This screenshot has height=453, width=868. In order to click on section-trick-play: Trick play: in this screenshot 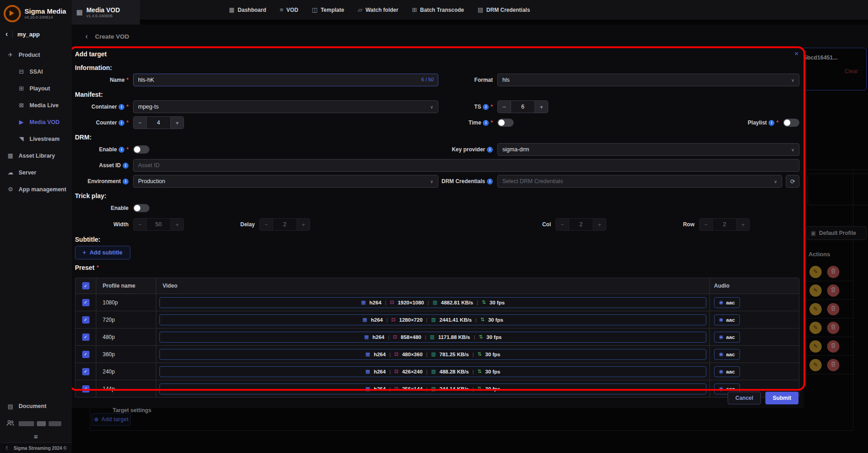, I will do `click(437, 196)`.